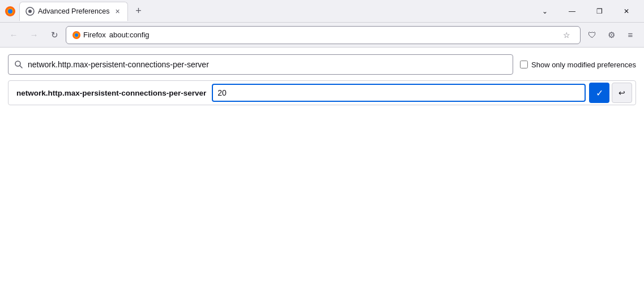 The height and width of the screenshot is (301, 644). Describe the element at coordinates (578, 64) in the screenshot. I see `show-modified-row: Show only modified preferences` at that location.